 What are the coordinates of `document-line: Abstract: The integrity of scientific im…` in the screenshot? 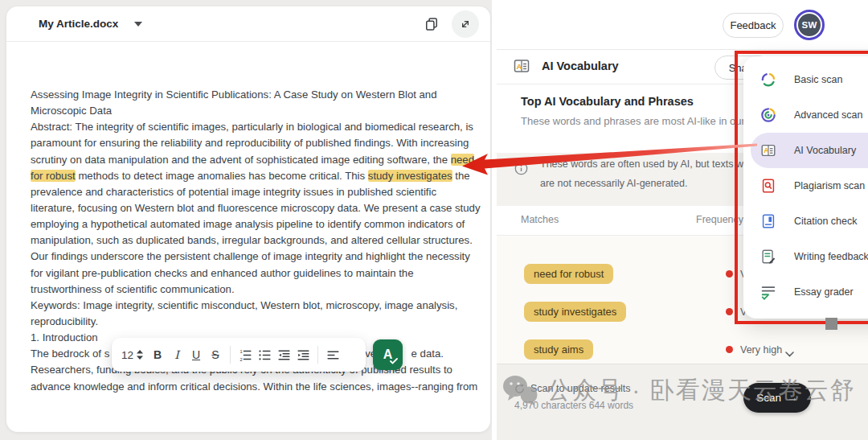 It's located at (258, 127).